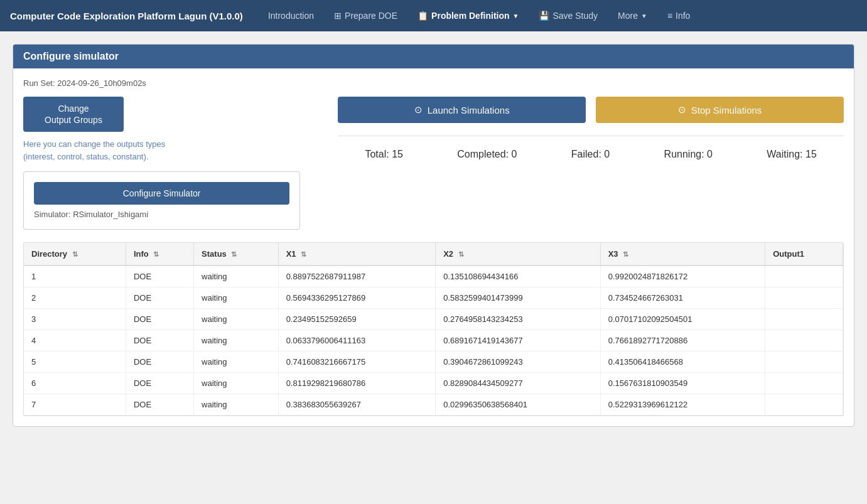 The height and width of the screenshot is (504, 867). Describe the element at coordinates (791, 154) in the screenshot. I see `waiting-stat: Waiting: 15` at that location.